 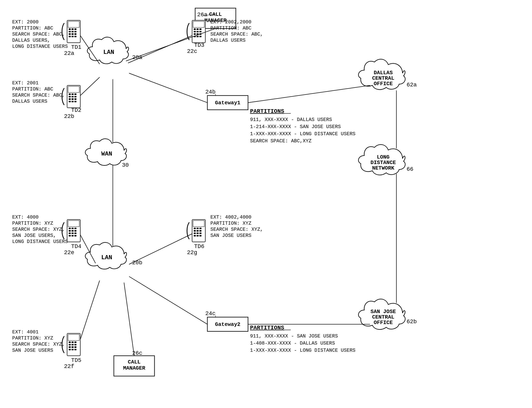 What do you see at coordinates (383, 78) in the screenshot?
I see `dallas-co-line2: CENTRAL` at bounding box center [383, 78].